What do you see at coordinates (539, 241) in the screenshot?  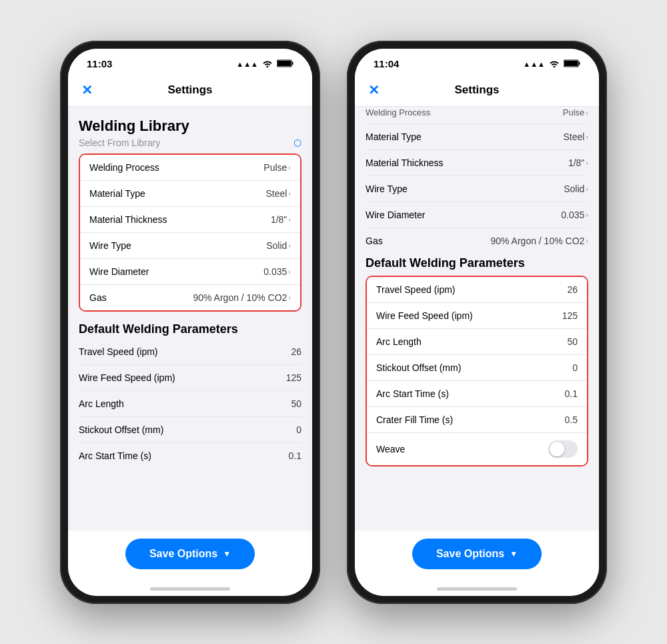 I see `gas-partial-value-2: 90% Argon / 10% CO2 ›` at bounding box center [539, 241].